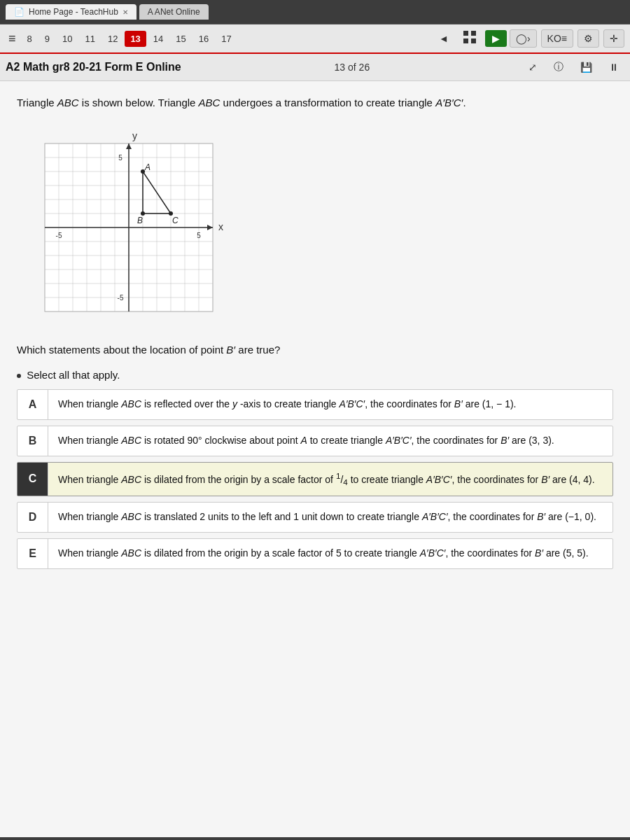  What do you see at coordinates (94, 67) in the screenshot?
I see `test-title: A2 Math gr8 20-21 Form E Online` at bounding box center [94, 67].